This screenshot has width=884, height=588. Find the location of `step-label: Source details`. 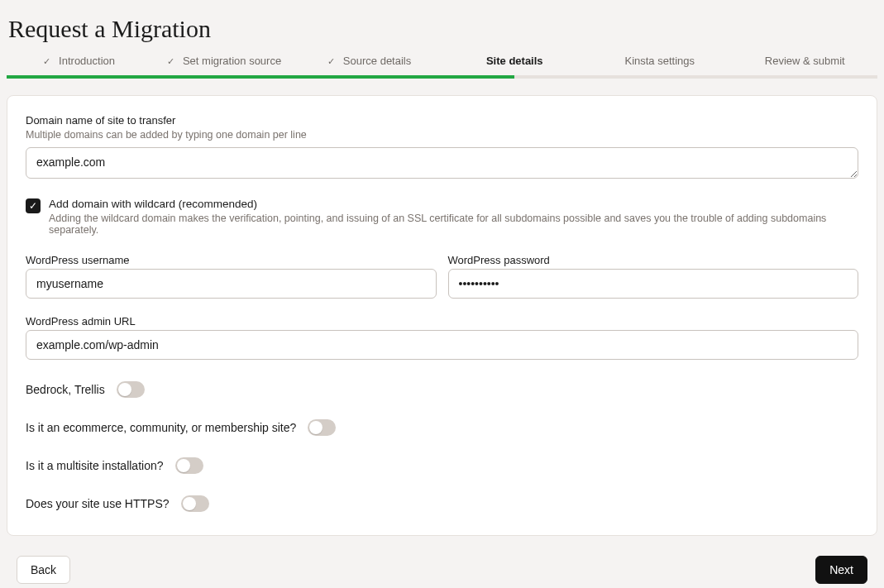

step-label: Source details is located at coordinates (377, 61).